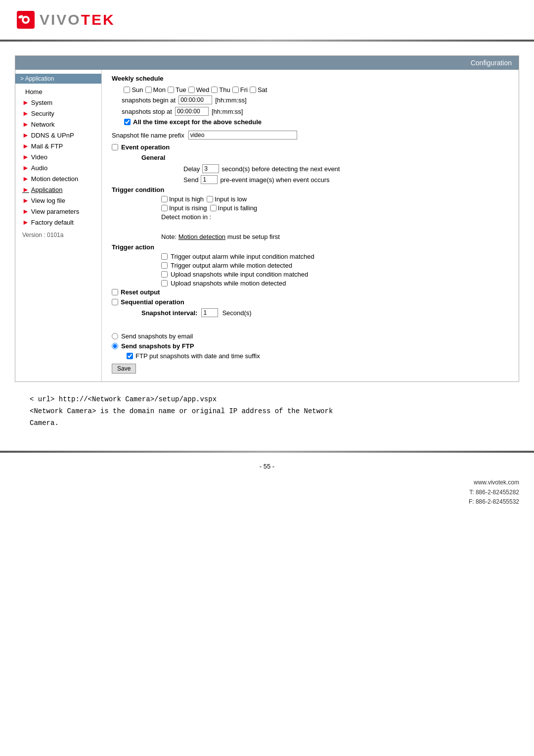 The height and width of the screenshot is (756, 534). What do you see at coordinates (184, 208) in the screenshot?
I see `input-rising-label: Input is rising` at bounding box center [184, 208].